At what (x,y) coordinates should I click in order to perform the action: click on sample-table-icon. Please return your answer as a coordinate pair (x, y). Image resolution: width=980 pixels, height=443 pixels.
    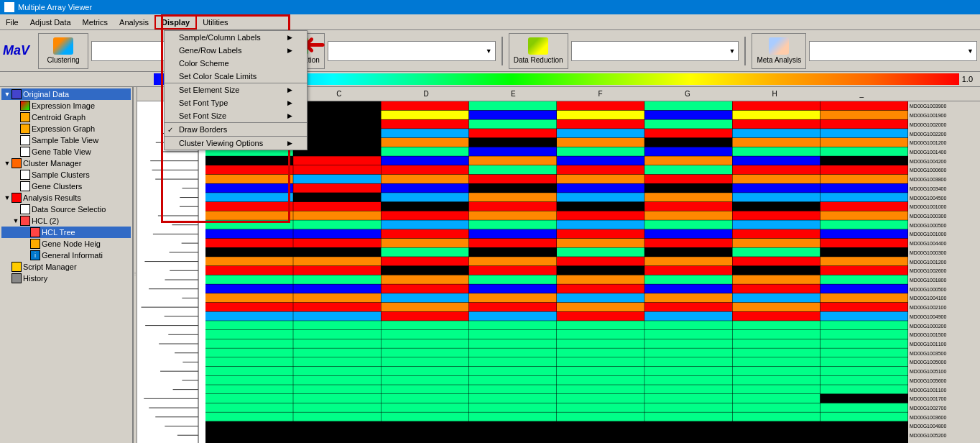
    Looking at the image, I should click on (25, 140).